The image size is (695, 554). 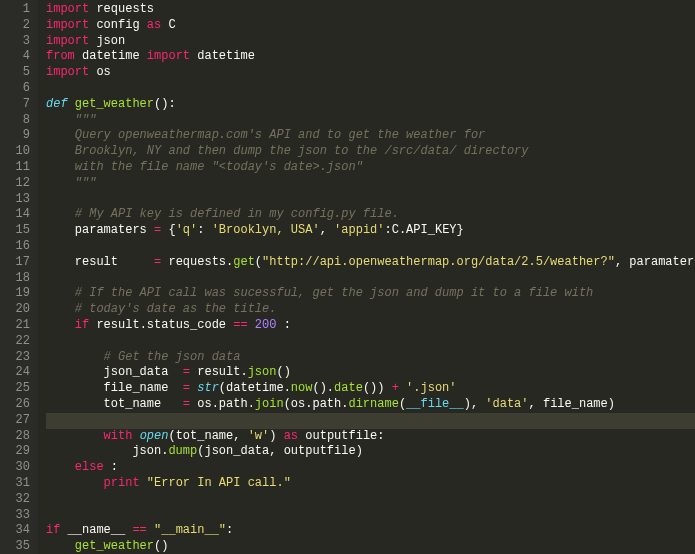 What do you see at coordinates (378, 388) in the screenshot?
I see `token-txt: ())` at bounding box center [378, 388].